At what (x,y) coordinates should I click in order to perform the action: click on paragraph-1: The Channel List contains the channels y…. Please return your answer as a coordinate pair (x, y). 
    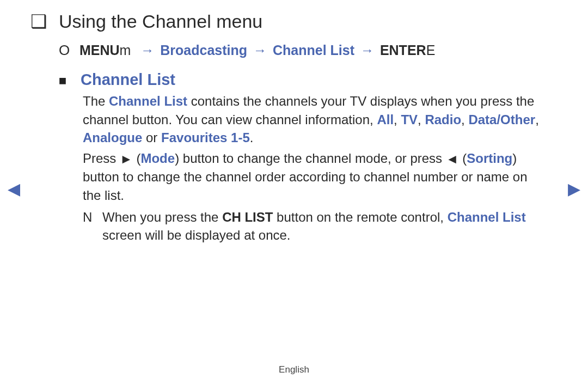
    Looking at the image, I should click on (313, 120).